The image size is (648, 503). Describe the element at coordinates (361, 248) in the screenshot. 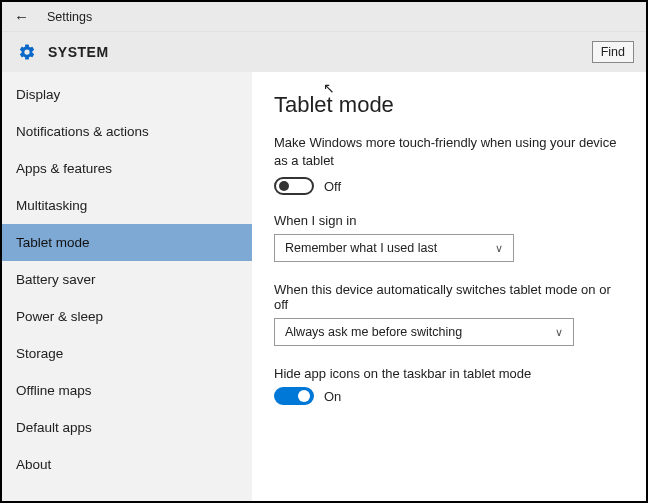

I see `signin-dropdown-value: Remember what I used last` at that location.